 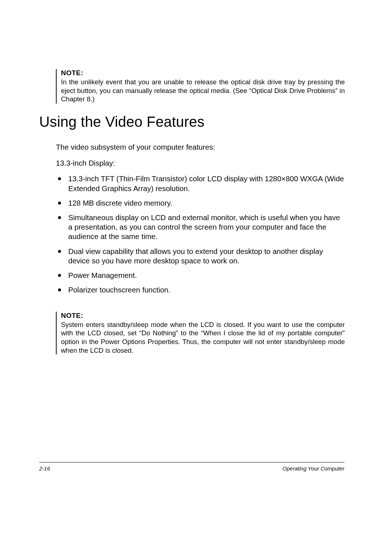 What do you see at coordinates (207, 256) in the screenshot?
I see `list-item-text: Dual view capability that allows you to …` at bounding box center [207, 256].